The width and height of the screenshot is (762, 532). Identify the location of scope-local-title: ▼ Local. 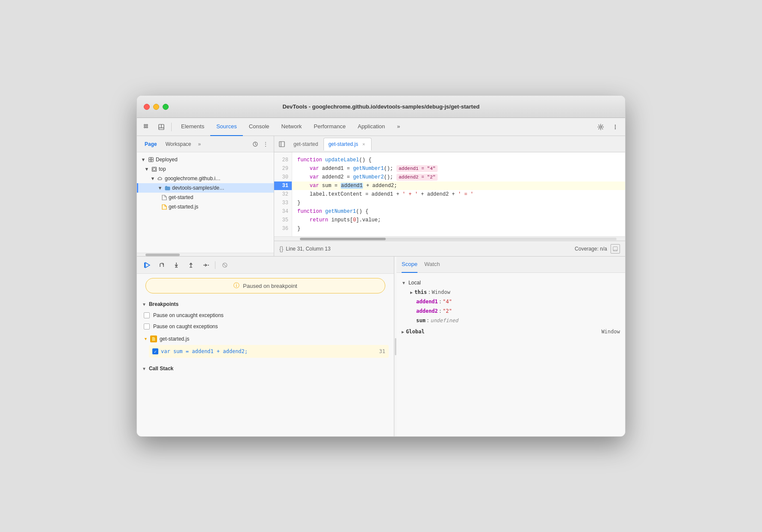
(511, 283).